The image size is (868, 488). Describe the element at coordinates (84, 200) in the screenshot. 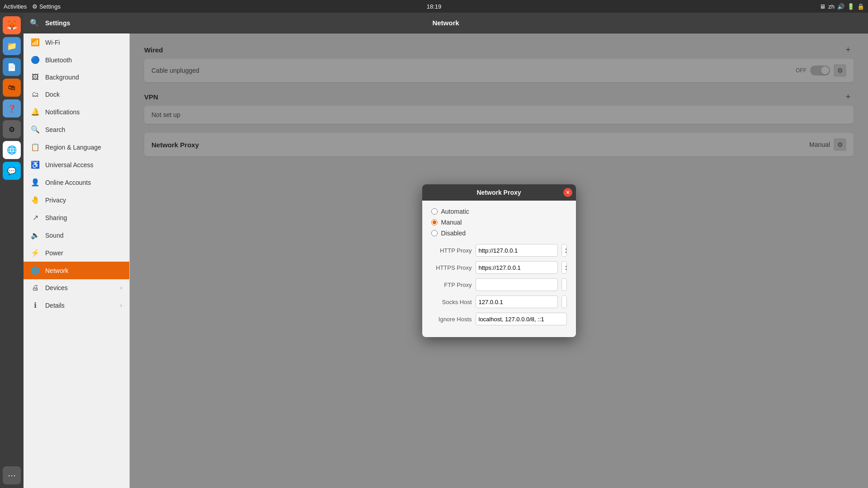

I see `sidebar-item-privacy-label: Privacy` at that location.